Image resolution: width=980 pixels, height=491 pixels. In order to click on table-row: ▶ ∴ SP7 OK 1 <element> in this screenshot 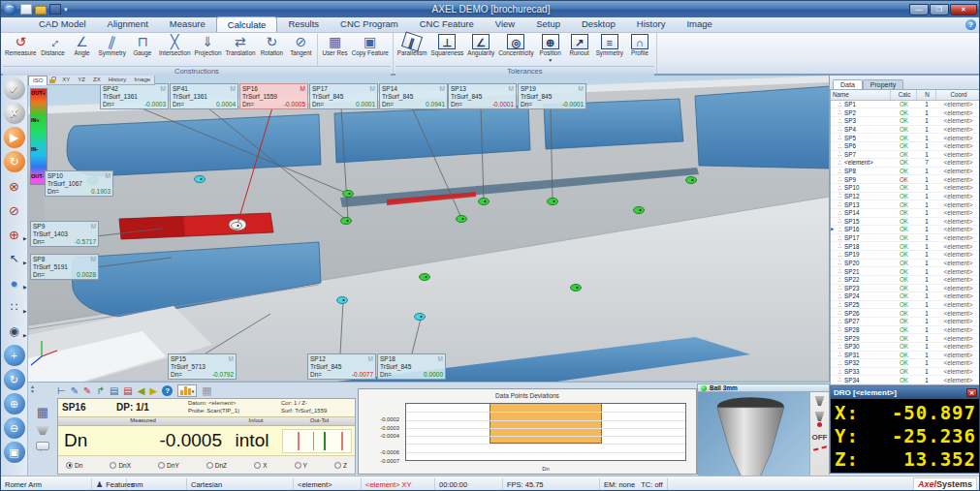, I will do `click(905, 155)`.